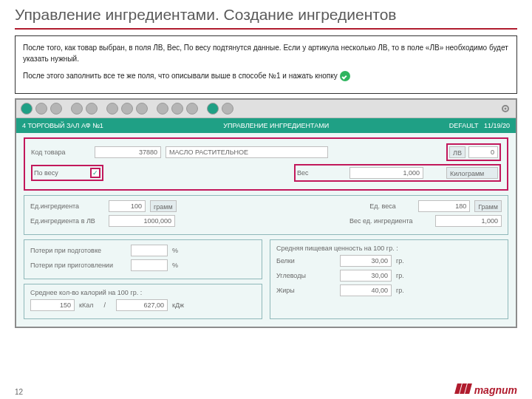 The width and height of the screenshot is (532, 399). I want to click on wt-u-ing-label: Вес ед. ингредиента, so click(390, 221).